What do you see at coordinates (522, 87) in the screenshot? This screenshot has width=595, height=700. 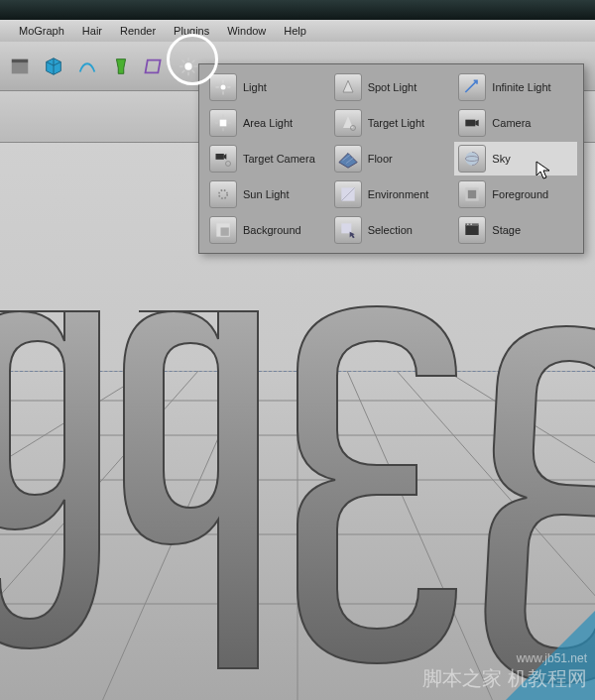 I see `popup-label: Infinite Light` at bounding box center [522, 87].